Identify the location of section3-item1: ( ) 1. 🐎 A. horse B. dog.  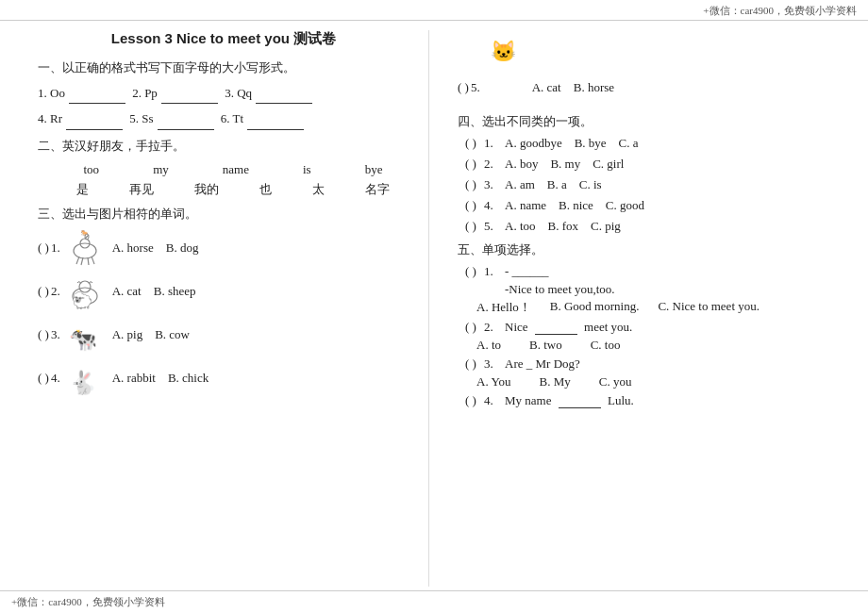
(224, 248).